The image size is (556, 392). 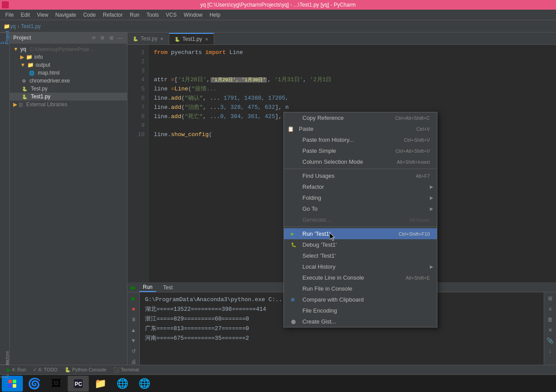 I want to click on project-header: Project ⟳ ⚙ ⊞ —, so click(x=69, y=38).